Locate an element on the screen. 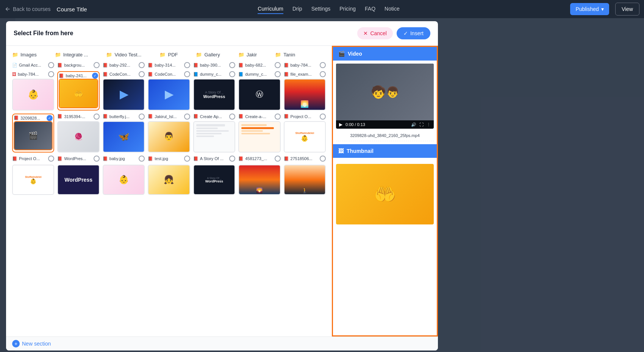  list-item: 📕 baby-390... is located at coordinates (214, 65).